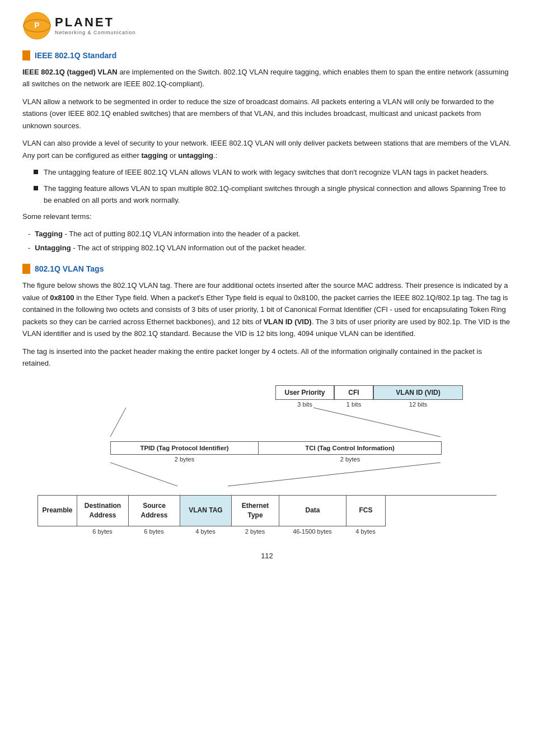 Image resolution: width=534 pixels, height=756 pixels. Describe the element at coordinates (267, 269) in the screenshot. I see `section2-heading: 802.1Q VLAN Tags` at that location.